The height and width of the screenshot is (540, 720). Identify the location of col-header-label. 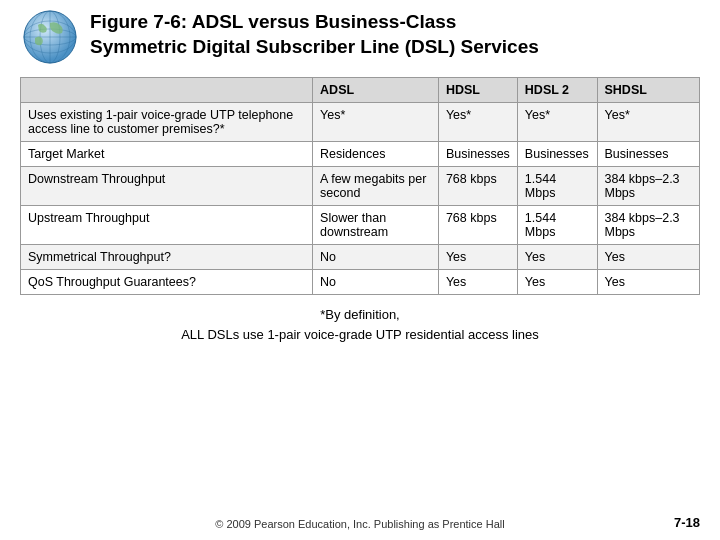
(167, 90).